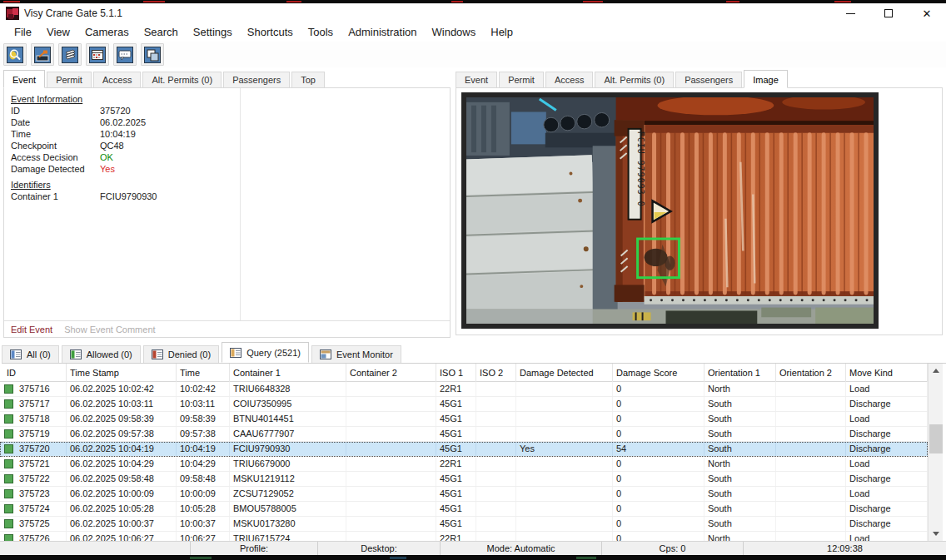 The width and height of the screenshot is (946, 560). What do you see at coordinates (464, 494) in the screenshot?
I see `table-row: 37572306.02.2025 10:00:0910:00:09ZCSU712…` at bounding box center [464, 494].